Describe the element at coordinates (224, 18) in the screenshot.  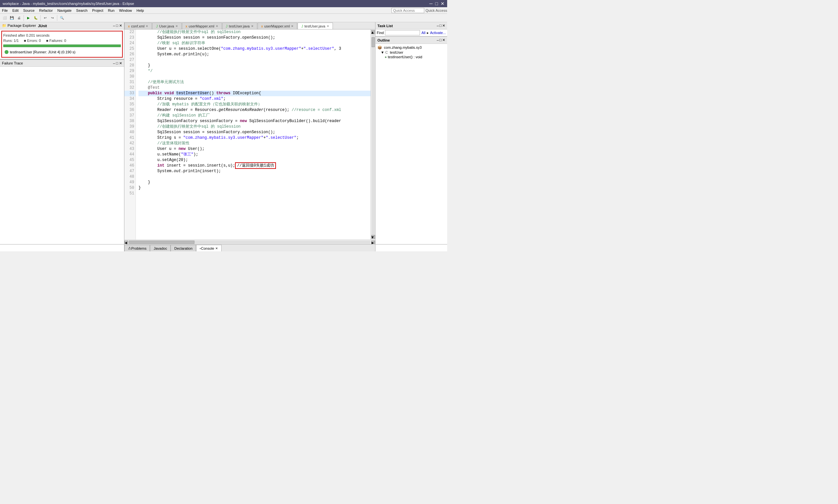
I see `toolbar: ⬜ 💾 🖨 ▶ 🐛 ↩ ↪ 🔍` at that location.